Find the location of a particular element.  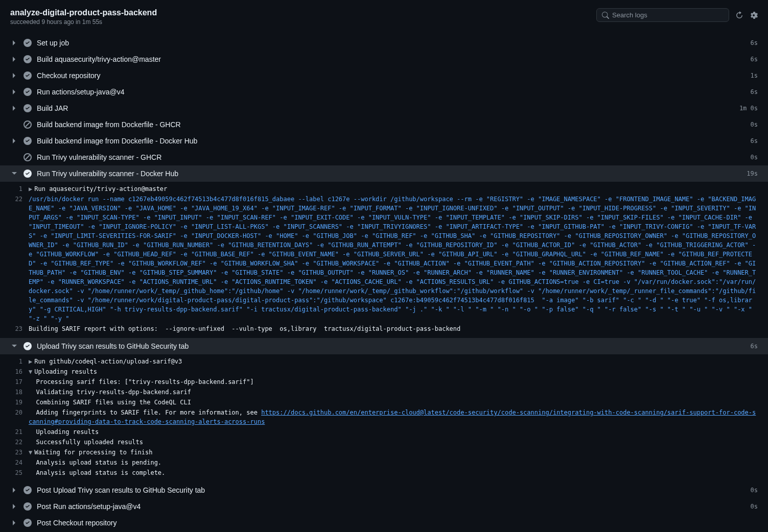

log-line: 1▶Run aquasecurity/trivy-action@master is located at coordinates (384, 189).